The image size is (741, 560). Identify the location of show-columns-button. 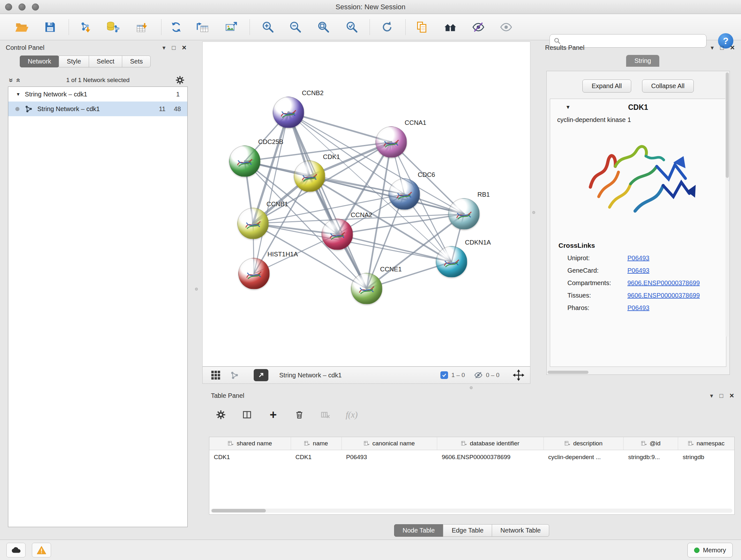
(247, 415).